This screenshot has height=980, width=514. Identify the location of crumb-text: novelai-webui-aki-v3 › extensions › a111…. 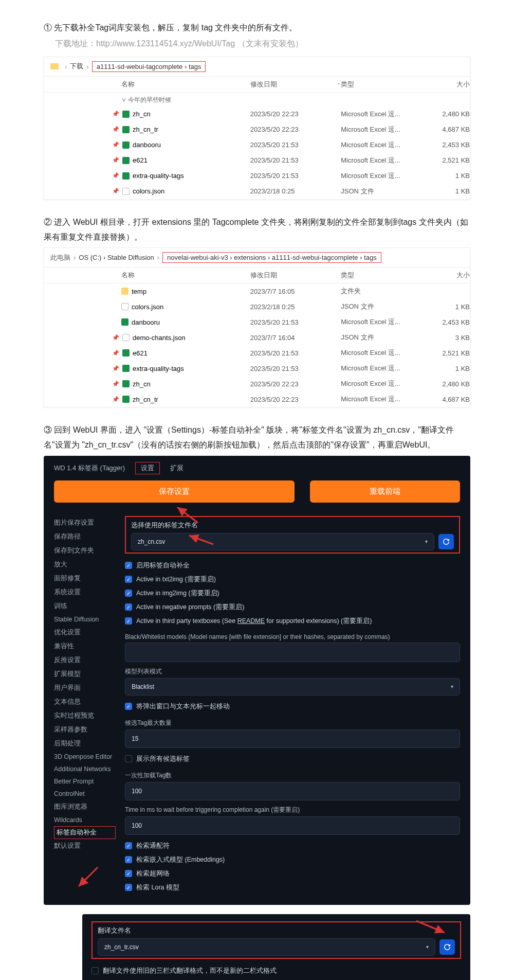
(272, 257).